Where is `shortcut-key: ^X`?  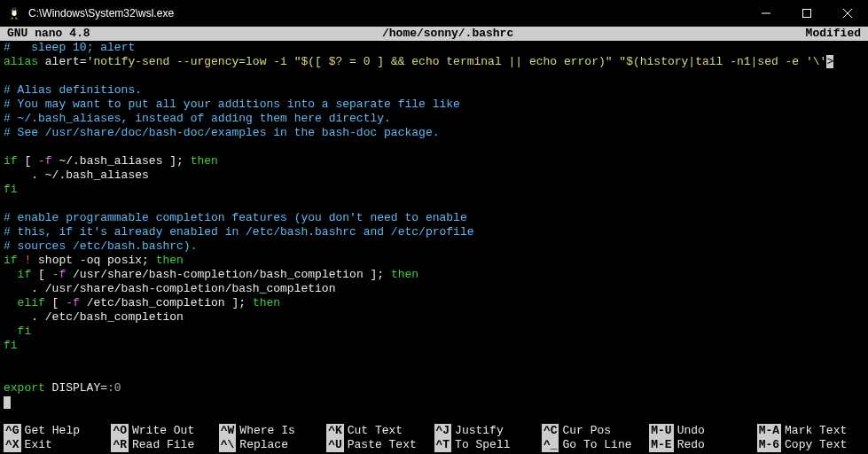 shortcut-key: ^X is located at coordinates (12, 445).